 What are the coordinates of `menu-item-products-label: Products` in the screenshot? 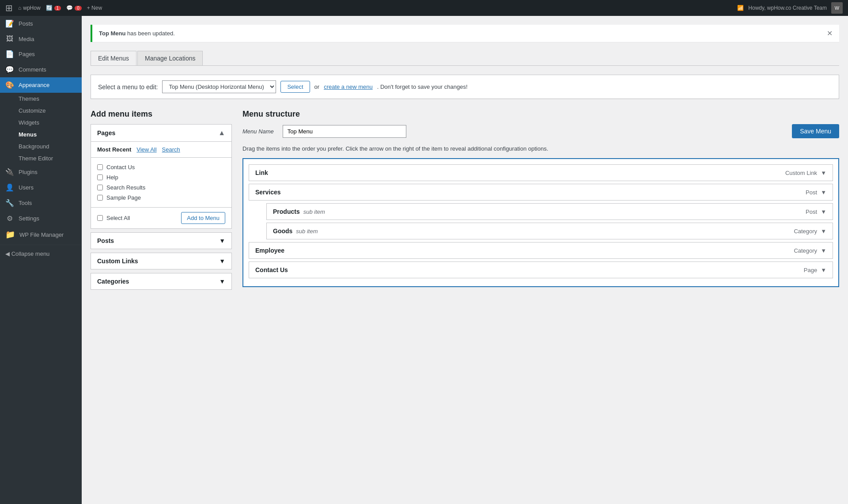 It's located at (286, 212).